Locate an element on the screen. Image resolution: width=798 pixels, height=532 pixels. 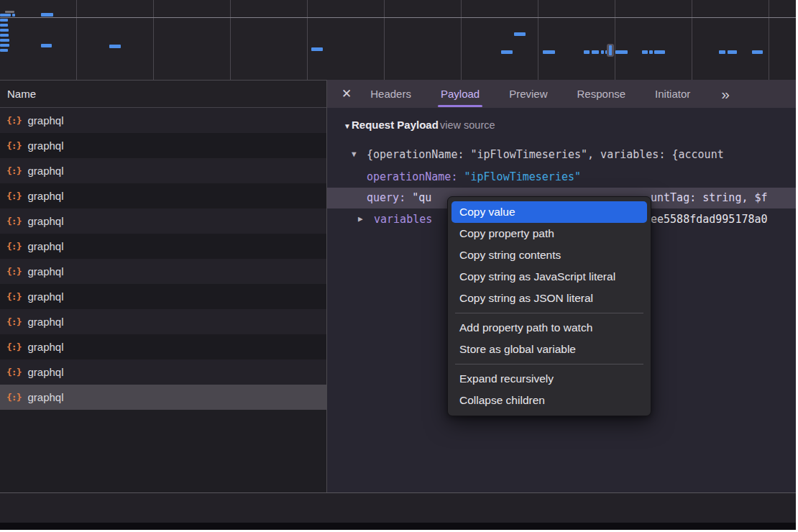
menu-item-copy-value: Copy value is located at coordinates (549, 212).